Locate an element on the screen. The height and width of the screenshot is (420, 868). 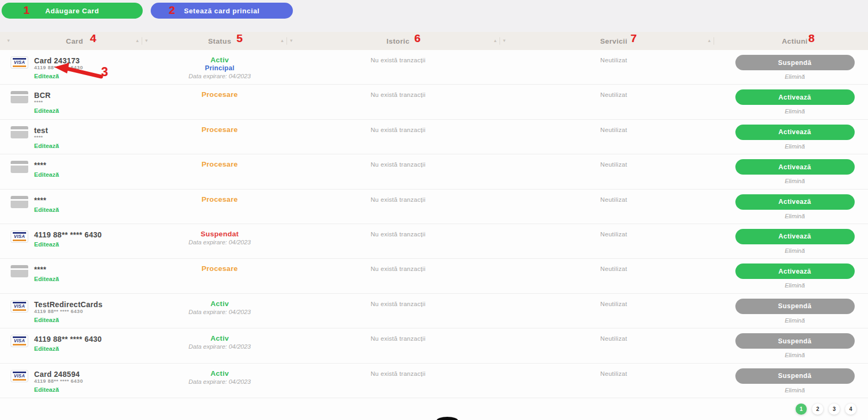
status-cell: Activ Data expirare: 04/2023 is located at coordinates (219, 381).